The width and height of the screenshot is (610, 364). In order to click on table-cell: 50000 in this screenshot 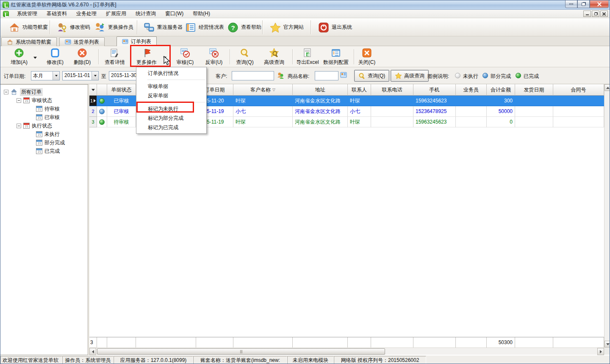, I will do `click(501, 112)`.